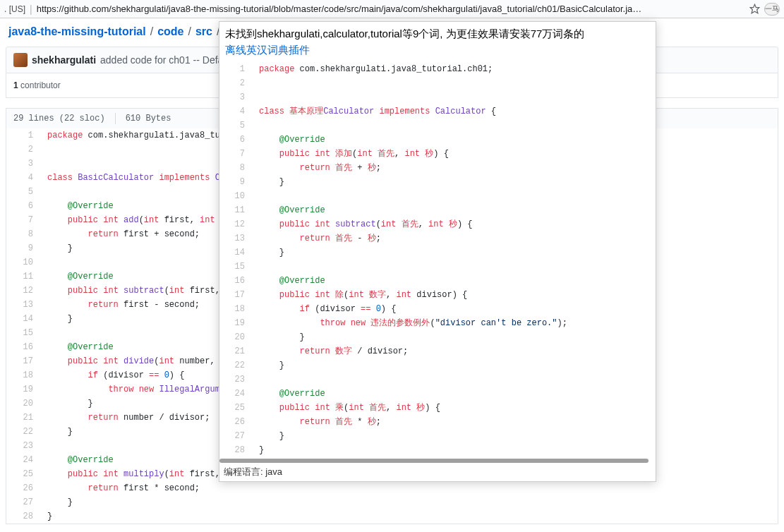  I want to click on line-content: throw new 违法的参数例外("divisor can't be zero…, so click(454, 323).